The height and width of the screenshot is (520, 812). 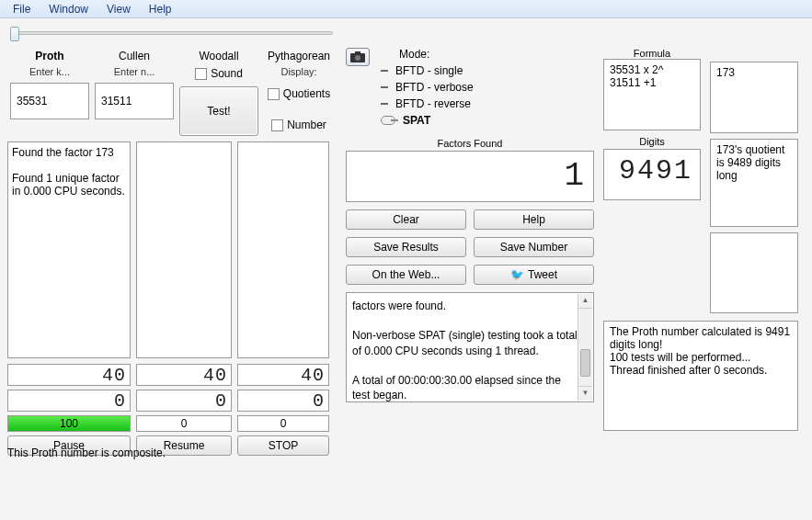 What do you see at coordinates (134, 101) in the screenshot?
I see `input-n: 31511` at bounding box center [134, 101].